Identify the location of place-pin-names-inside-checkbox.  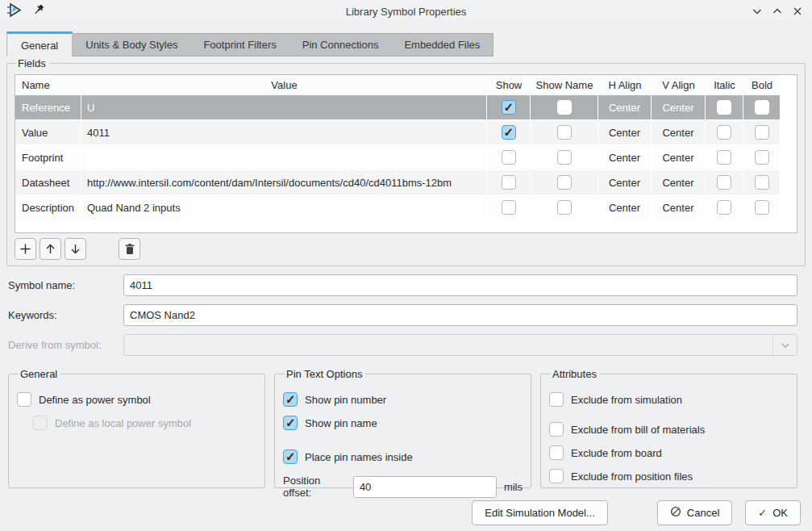
(290, 457).